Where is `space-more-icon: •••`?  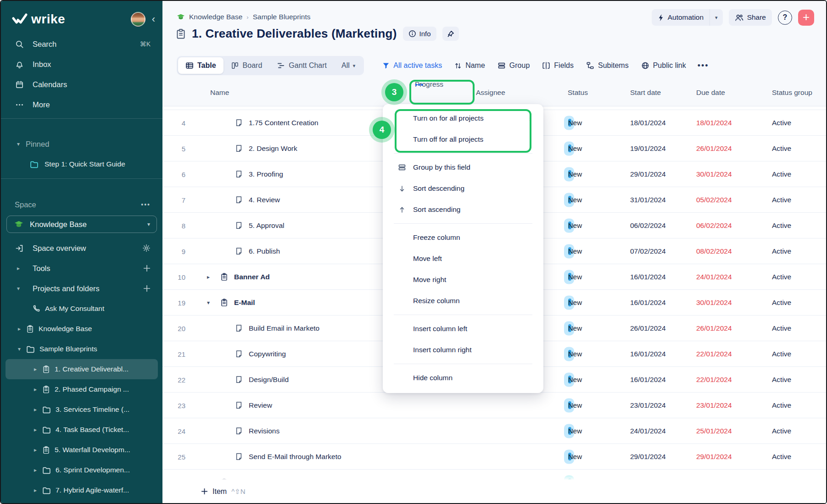 space-more-icon: ••• is located at coordinates (146, 205).